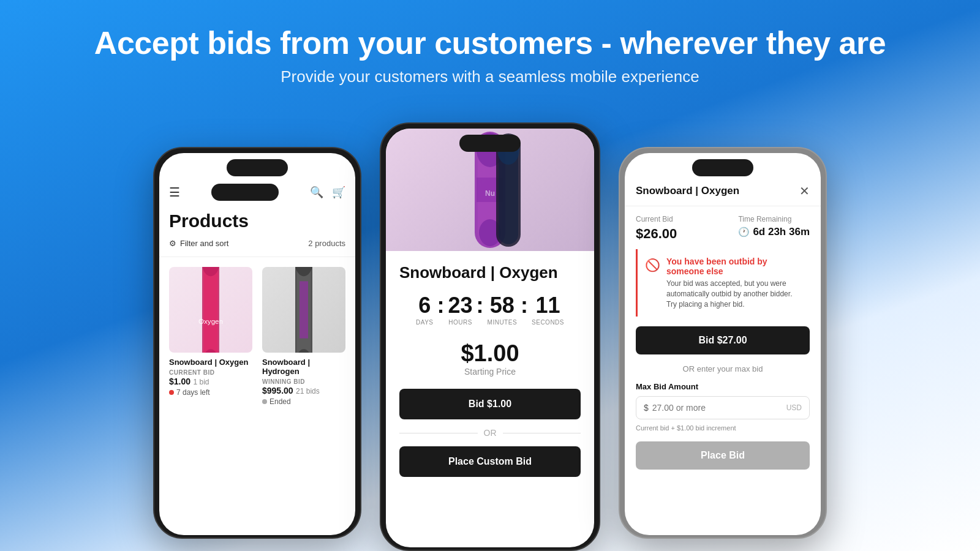  I want to click on clock-icon: 🕐, so click(744, 232).